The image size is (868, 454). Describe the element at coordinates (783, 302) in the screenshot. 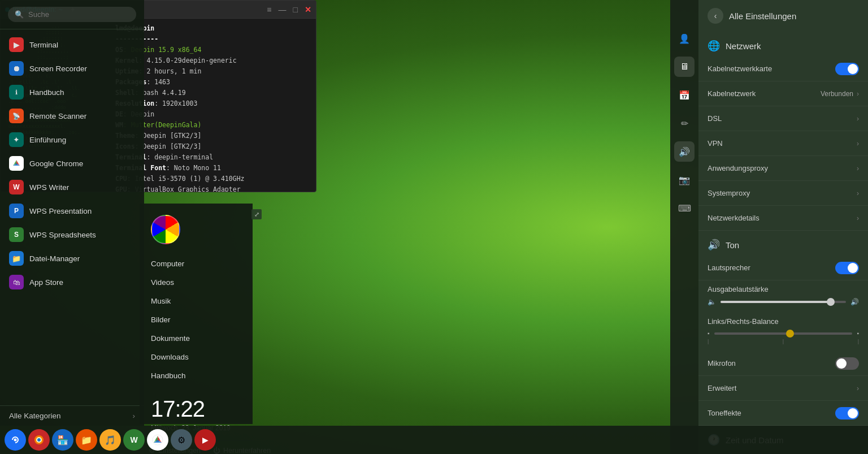

I see `ausgabelautstarke-track` at that location.